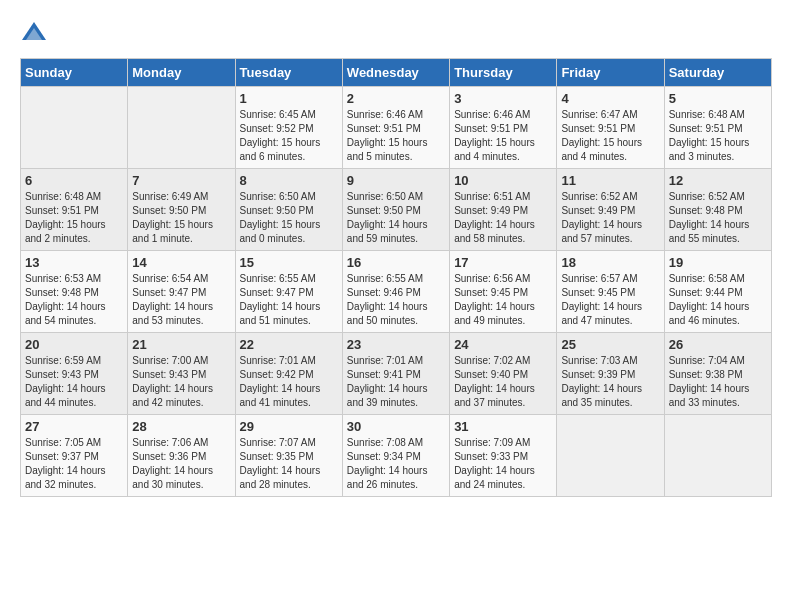 This screenshot has width=792, height=612. What do you see at coordinates (396, 426) in the screenshot?
I see `day-number: 30` at bounding box center [396, 426].